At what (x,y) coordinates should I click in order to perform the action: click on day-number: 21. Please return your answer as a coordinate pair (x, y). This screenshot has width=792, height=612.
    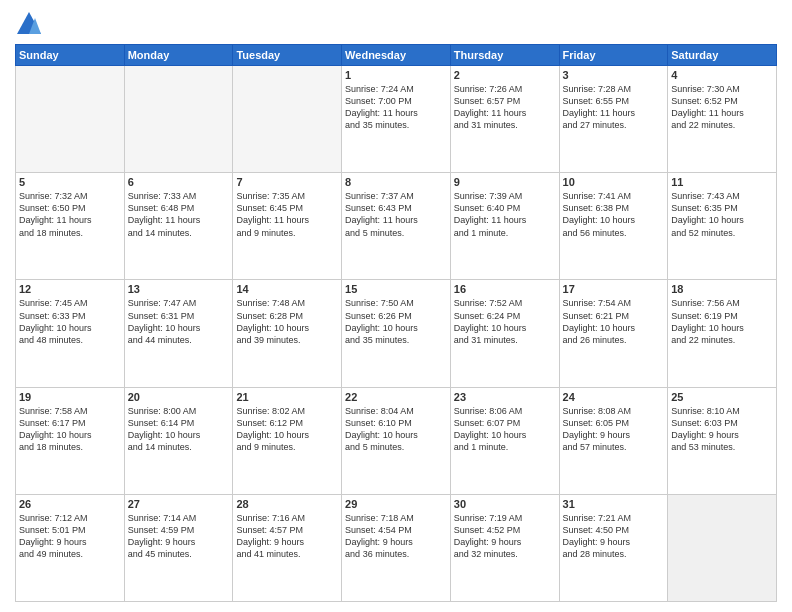
    Looking at the image, I should click on (287, 397).